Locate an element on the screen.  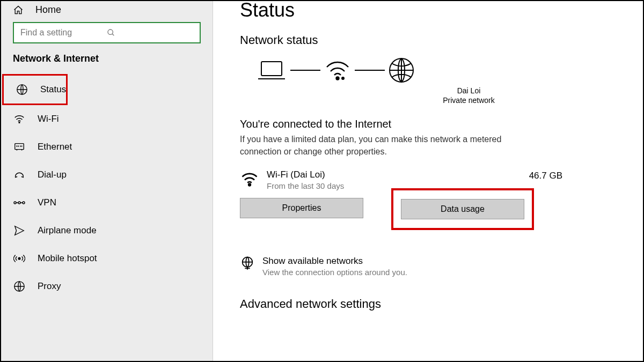
diagram-ssid: Dai Loi is located at coordinates (469, 91).